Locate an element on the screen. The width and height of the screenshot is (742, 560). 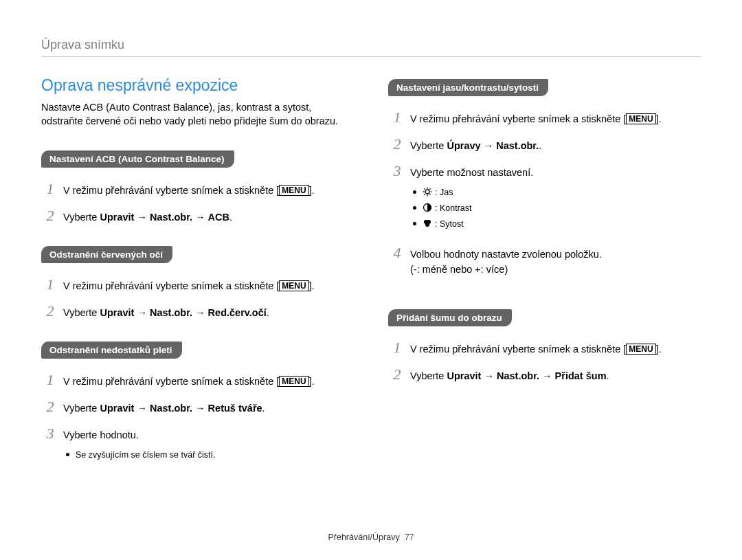
pill-bcs: Nastavení jasu/kontrastu/sytosti is located at coordinates (469, 88).